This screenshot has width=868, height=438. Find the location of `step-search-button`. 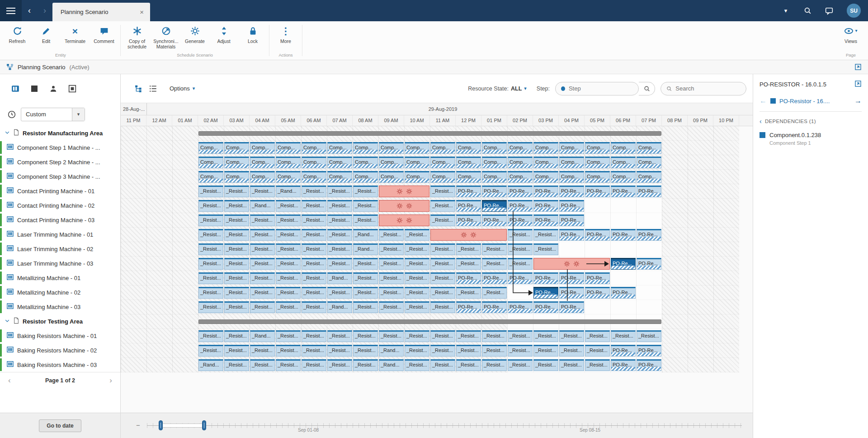

step-search-button is located at coordinates (647, 89).